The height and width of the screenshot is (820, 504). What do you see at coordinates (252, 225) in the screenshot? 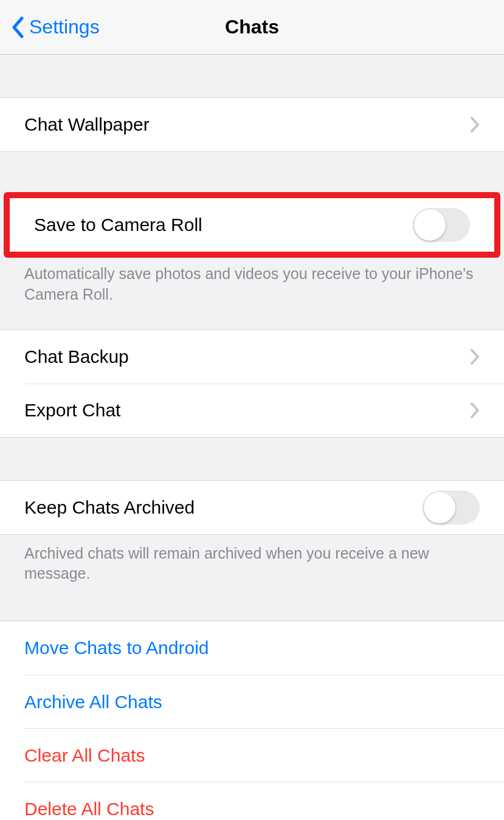
I see `group-save-camera-roll: Save to Camera Roll` at bounding box center [252, 225].